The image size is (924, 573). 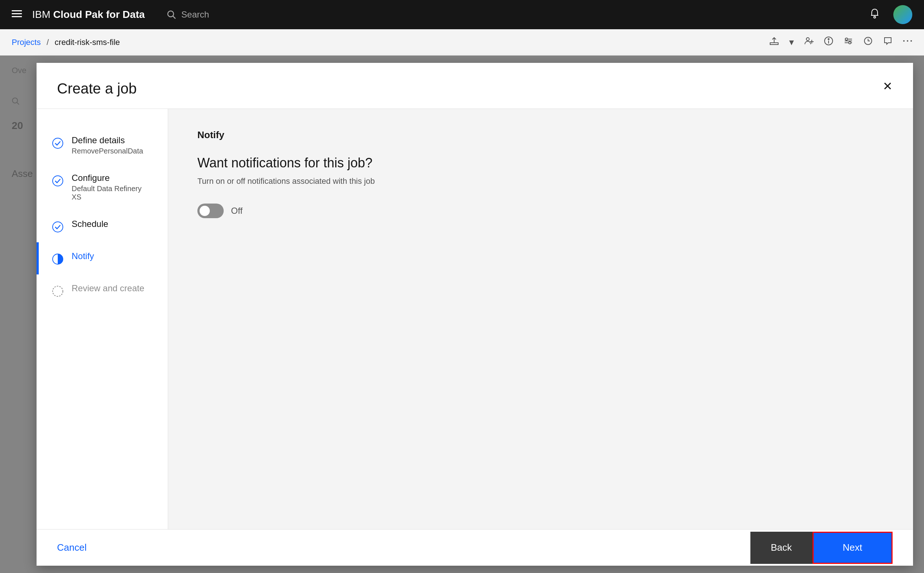 What do you see at coordinates (102, 319) in the screenshot?
I see `steps-sidebar: Define details RemovePersonalData Config…` at bounding box center [102, 319].